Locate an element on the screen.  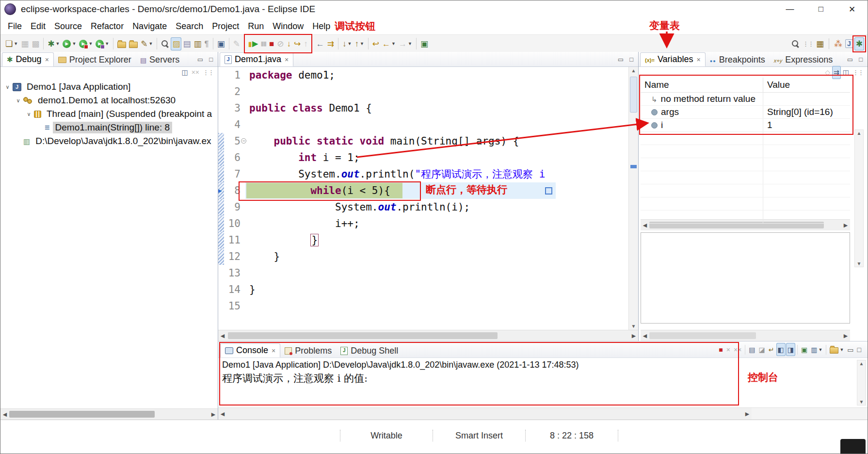
console-vscrollbar: ▲ ▼ is located at coordinates (861, 383).